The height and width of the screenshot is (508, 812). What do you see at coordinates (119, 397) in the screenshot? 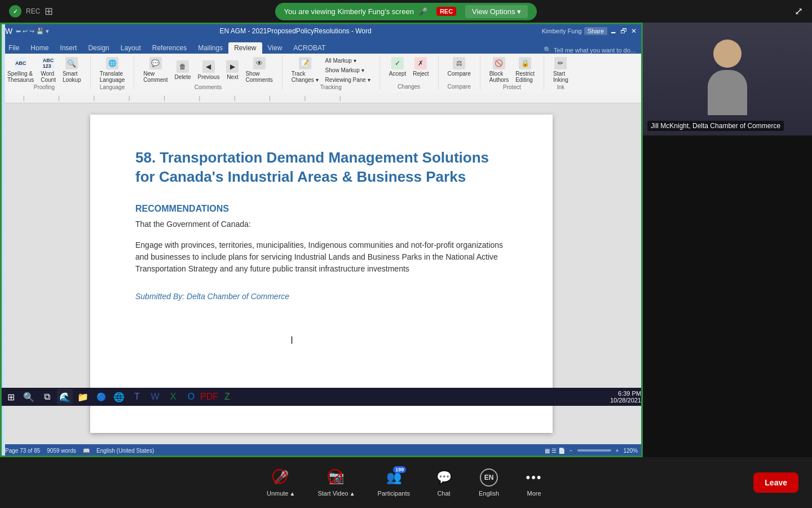
I see `edge2-button: 🌐` at bounding box center [119, 397].